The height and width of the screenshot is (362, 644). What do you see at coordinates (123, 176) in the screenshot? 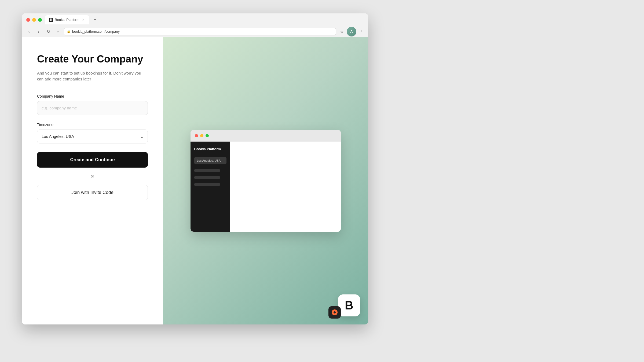
I see `divider-line-right` at bounding box center [123, 176].